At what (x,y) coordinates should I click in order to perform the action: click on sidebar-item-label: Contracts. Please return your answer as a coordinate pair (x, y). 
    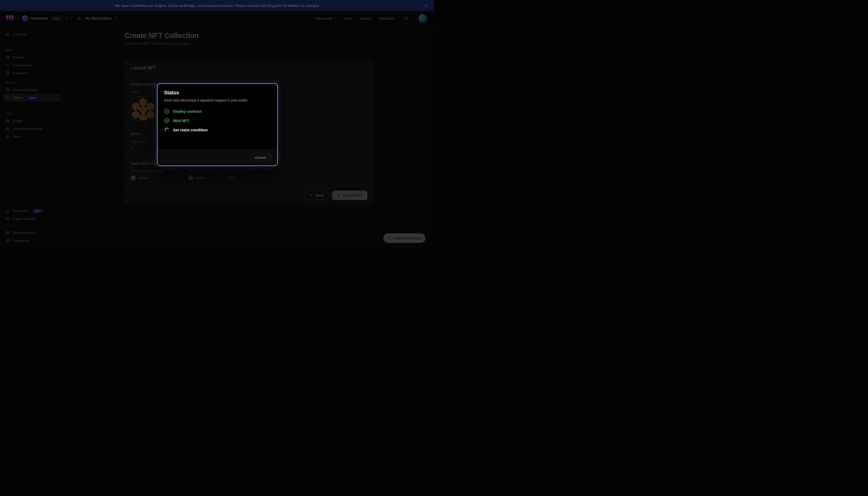
    Looking at the image, I should click on (20, 73).